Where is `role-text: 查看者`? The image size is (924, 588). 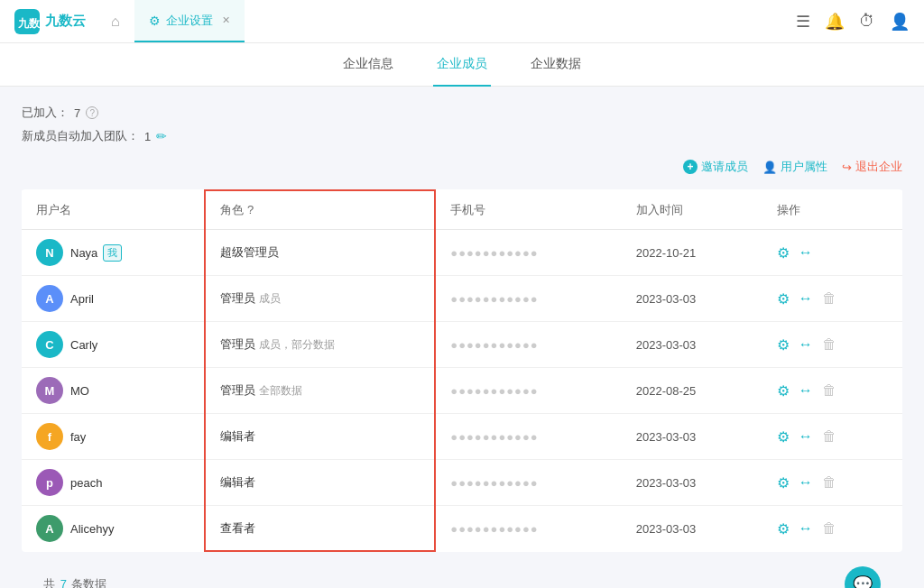
role-text: 查看者 is located at coordinates (238, 528).